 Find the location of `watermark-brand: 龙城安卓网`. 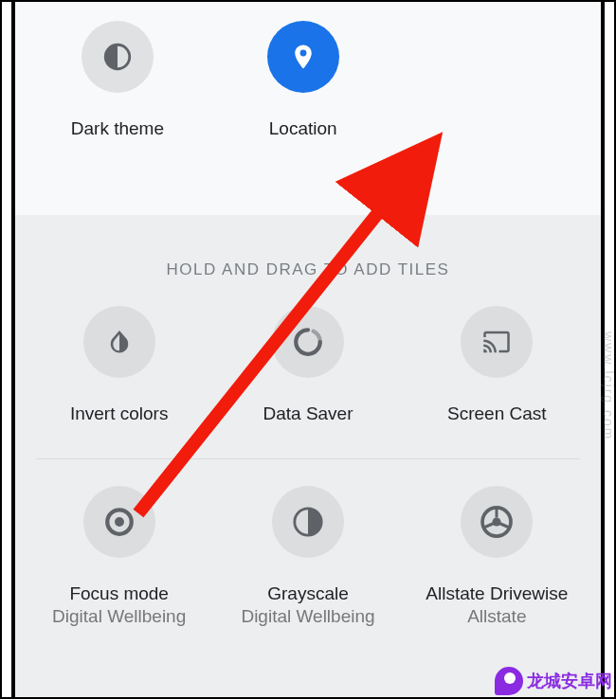

watermark-brand: 龙城安卓网 is located at coordinates (553, 681).